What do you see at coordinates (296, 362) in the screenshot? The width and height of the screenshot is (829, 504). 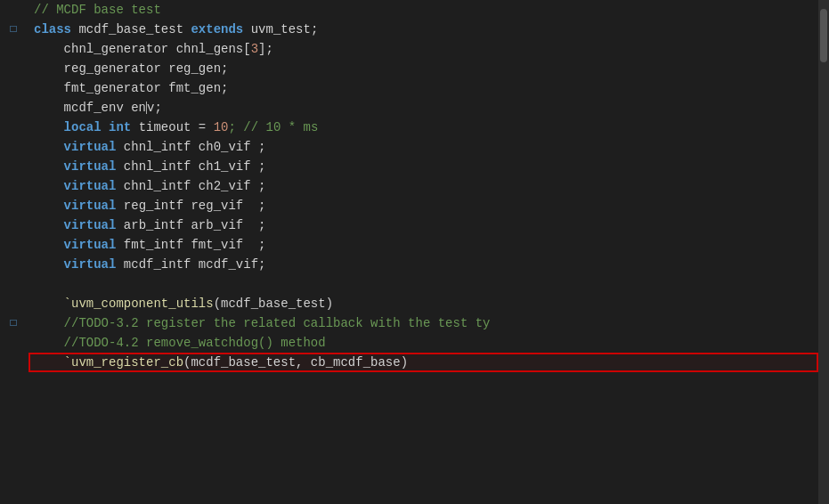 I see `token-18-1: (mcdf_base_test, cb_mcdf_base)` at bounding box center [296, 362].